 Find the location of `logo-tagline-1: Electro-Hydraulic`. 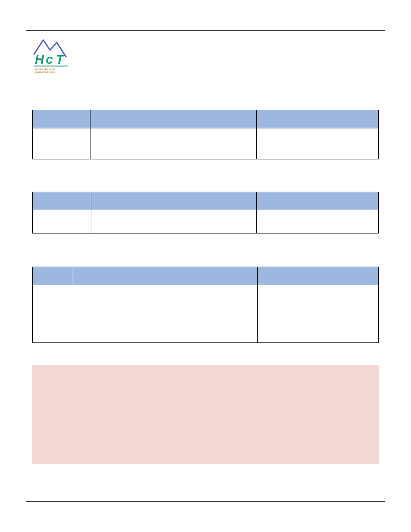

logo-tagline-1: Electro-Hydraulic is located at coordinates (45, 69).